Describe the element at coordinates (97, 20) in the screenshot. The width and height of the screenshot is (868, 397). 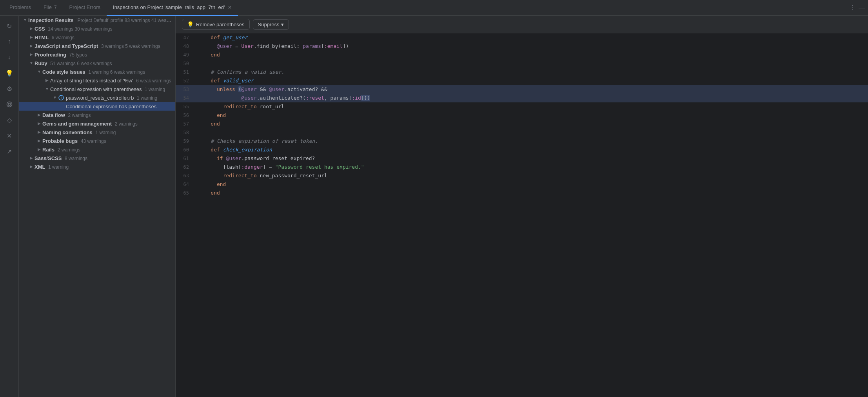
I see `tree-root: ▼ Inspection Results 'Project Default' p…` at that location.